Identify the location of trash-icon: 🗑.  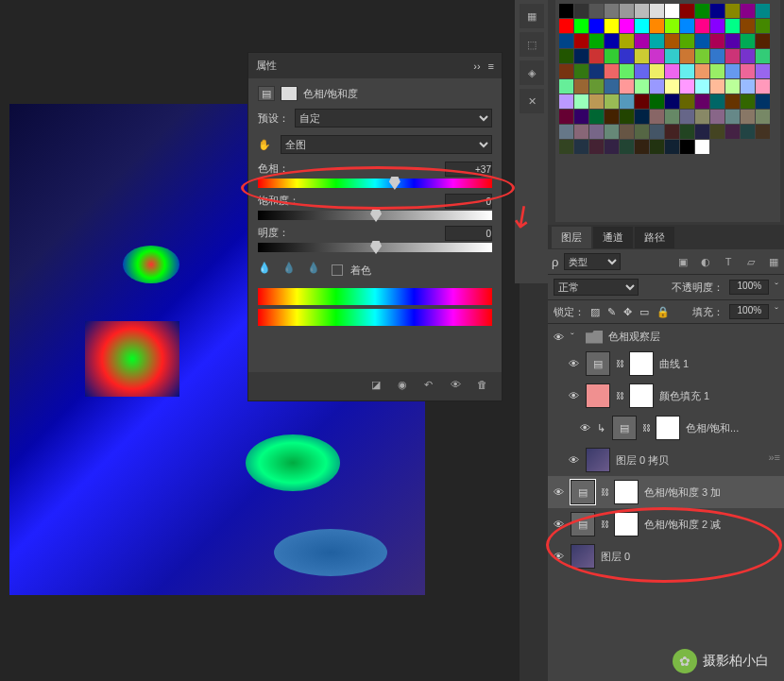
(485, 386).